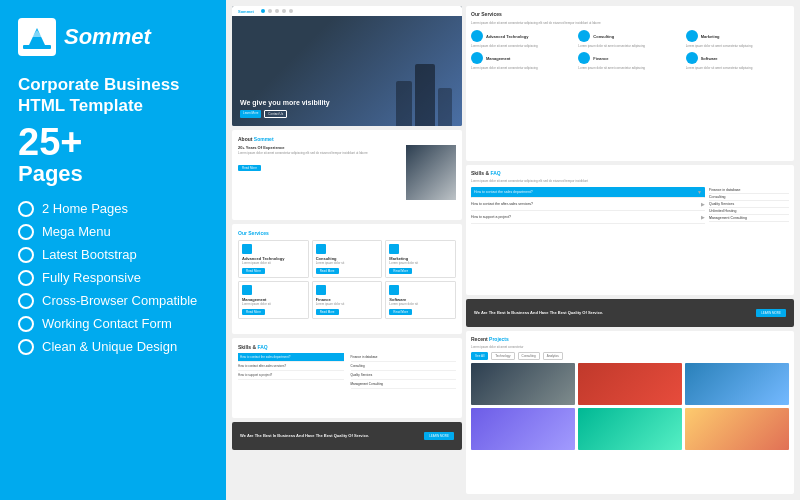 Image resolution: width=800 pixels, height=500 pixels. What do you see at coordinates (285, 108) in the screenshot?
I see `hero-text-overlay: We give you more visibility Learn More C…` at bounding box center [285, 108].